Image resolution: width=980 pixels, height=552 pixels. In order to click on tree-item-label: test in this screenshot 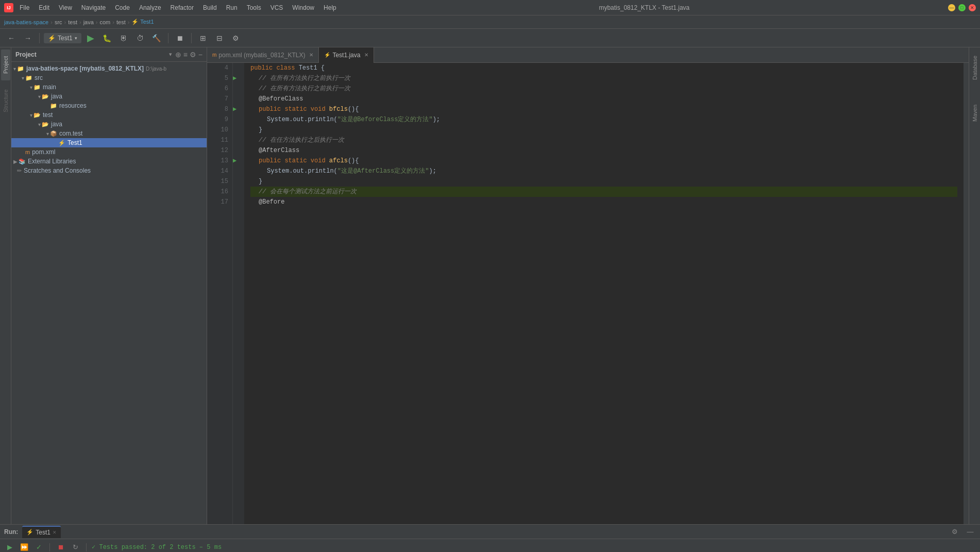, I will do `click(47, 115)`.